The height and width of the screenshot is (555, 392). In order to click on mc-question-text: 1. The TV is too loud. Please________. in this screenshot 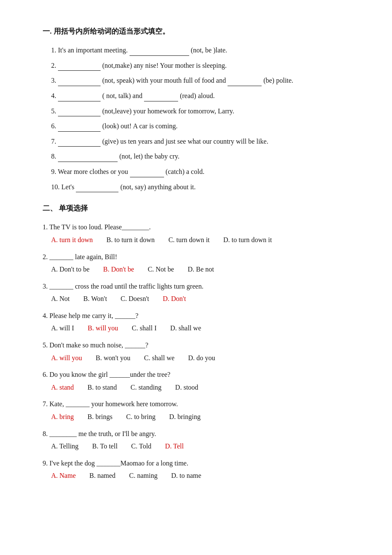, I will do `click(200, 227)`.